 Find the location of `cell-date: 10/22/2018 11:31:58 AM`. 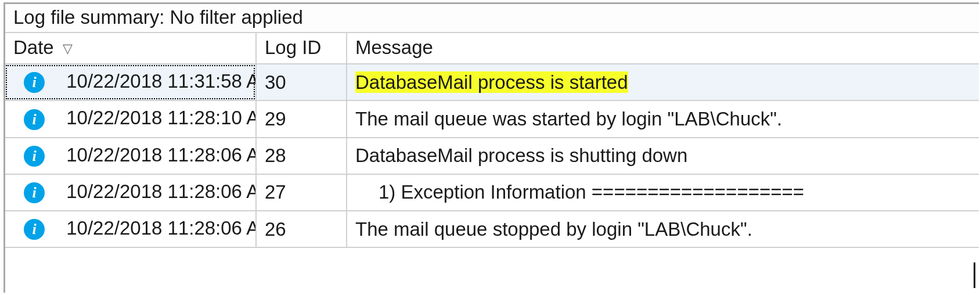

cell-date: 10/22/2018 11:31:58 AM is located at coordinates (161, 81).